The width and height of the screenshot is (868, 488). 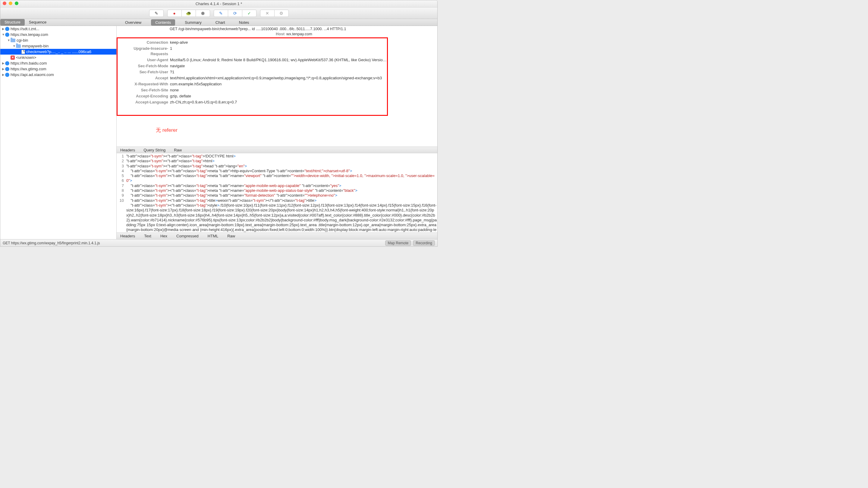 I want to click on tree-label: cgi-bin, so click(x=22, y=40).